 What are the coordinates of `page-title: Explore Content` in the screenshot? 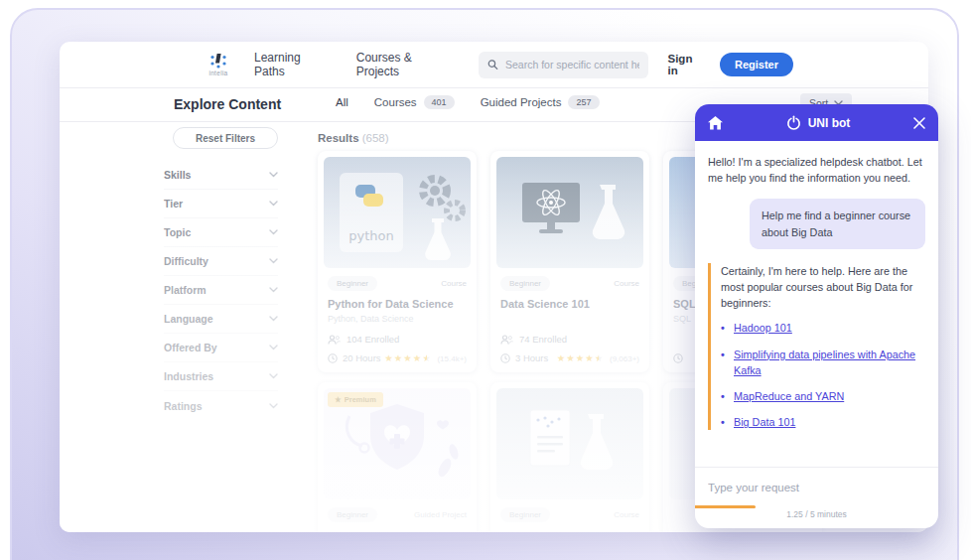 It's located at (227, 104).